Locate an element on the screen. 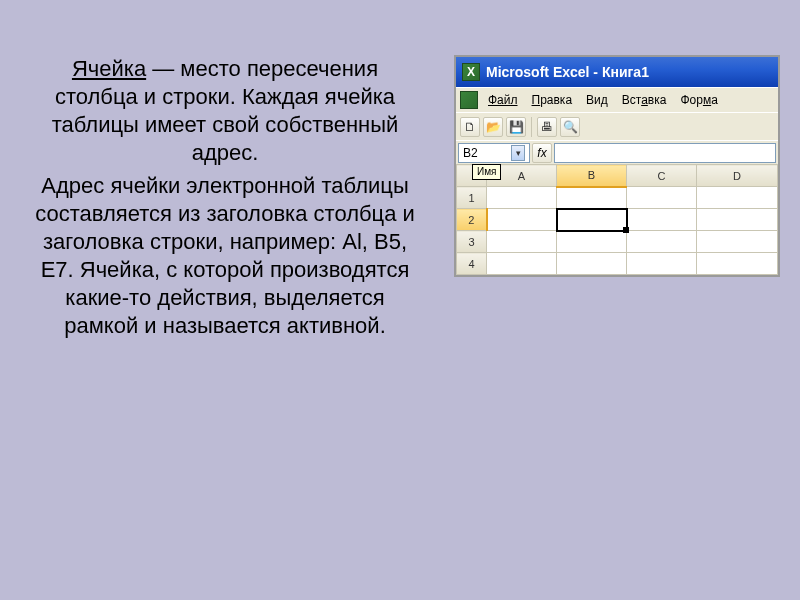  col-header-c: C is located at coordinates (662, 176).